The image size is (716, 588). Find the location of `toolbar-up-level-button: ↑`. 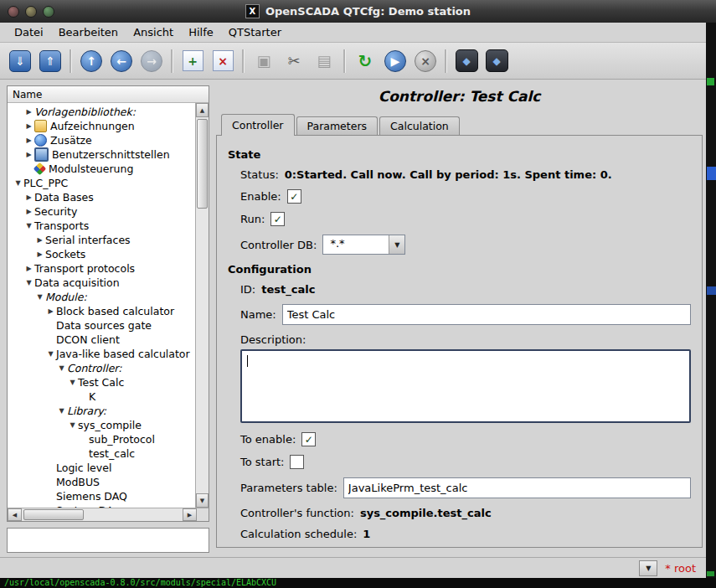

toolbar-up-level-button: ↑ is located at coordinates (91, 60).